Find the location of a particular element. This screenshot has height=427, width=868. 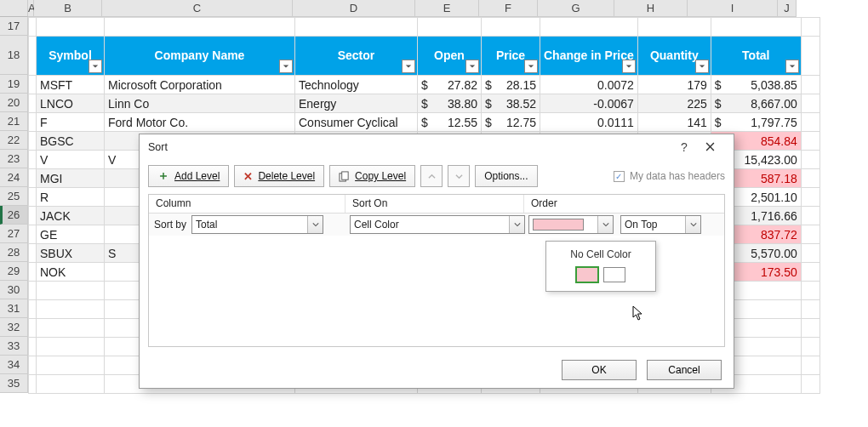

hdr-open: Open is located at coordinates (449, 56).